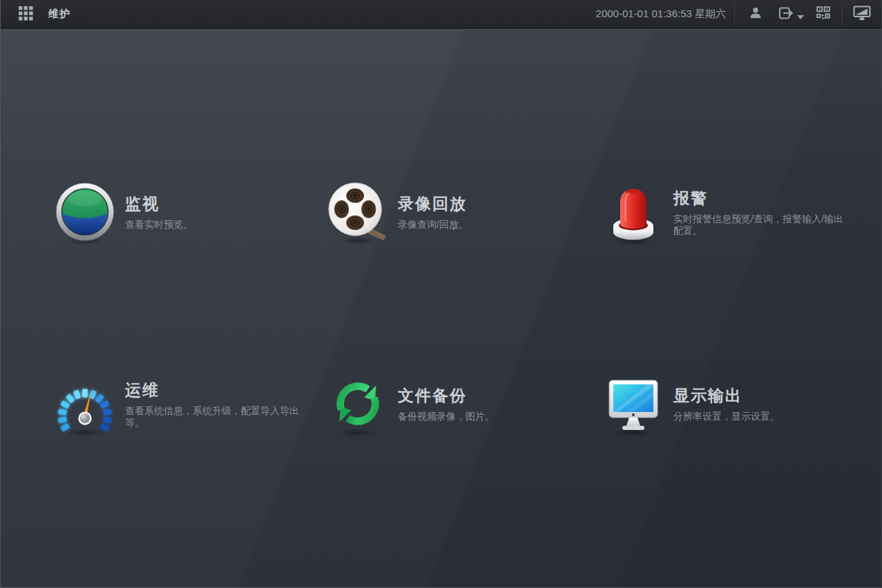 This screenshot has height=588, width=882. What do you see at coordinates (213, 404) in the screenshot?
I see `menu-item-text: 运维 查看系统信息，系统升级，配置导入导出等。` at bounding box center [213, 404].